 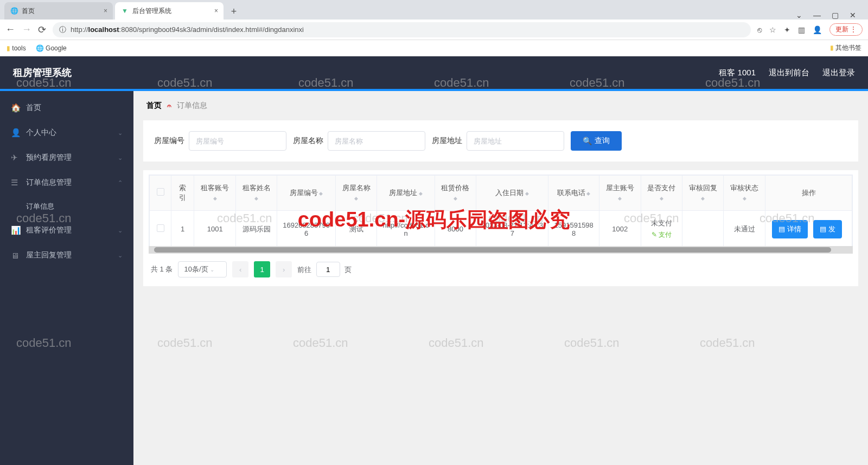 What do you see at coordinates (737, 73) in the screenshot?
I see `user-label: 租客 1001` at bounding box center [737, 73].